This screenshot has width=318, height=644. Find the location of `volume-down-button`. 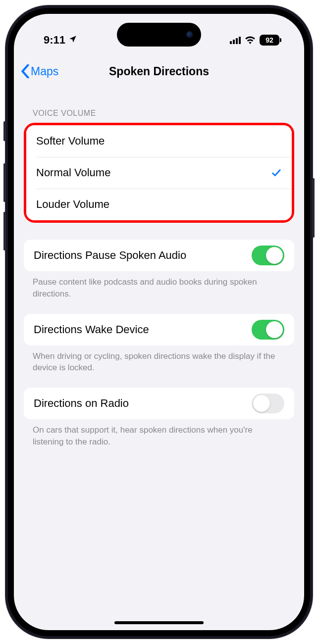

volume-down-button is located at coordinates (5, 231).